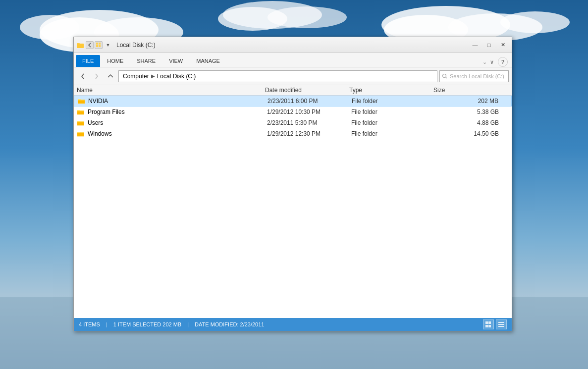 This screenshot has height=369, width=588. I want to click on col-header-name: Name, so click(171, 90).